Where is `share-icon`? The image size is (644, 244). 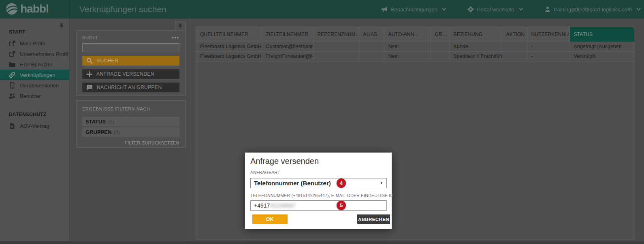
share-icon is located at coordinates (12, 54).